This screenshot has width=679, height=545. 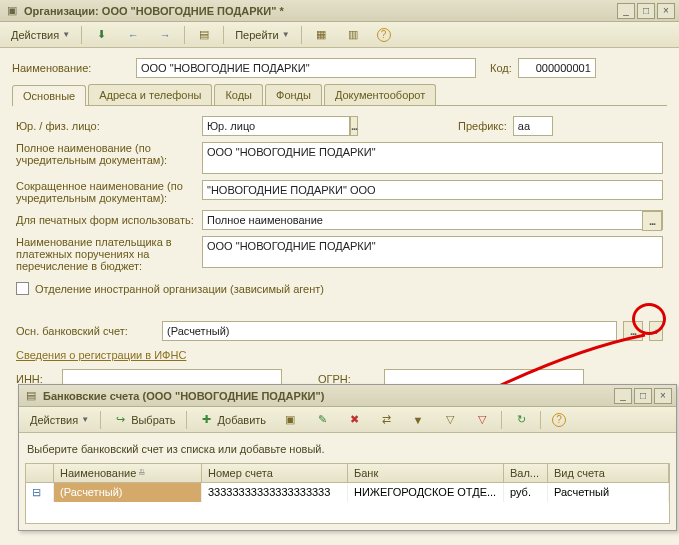 I want to click on inner-close-button: ×, so click(x=663, y=396).